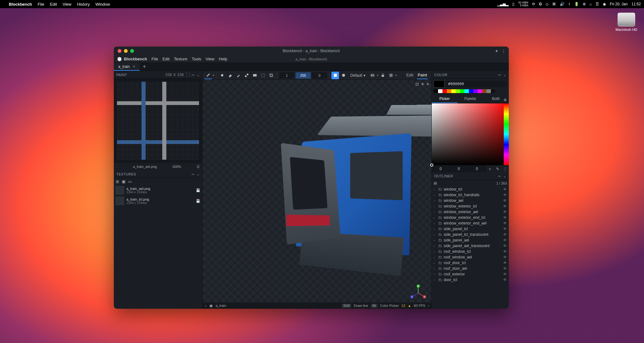 This screenshot has width=644, height=343. What do you see at coordinates (263, 75) in the screenshot?
I see `select-tool-button` at bounding box center [263, 75].